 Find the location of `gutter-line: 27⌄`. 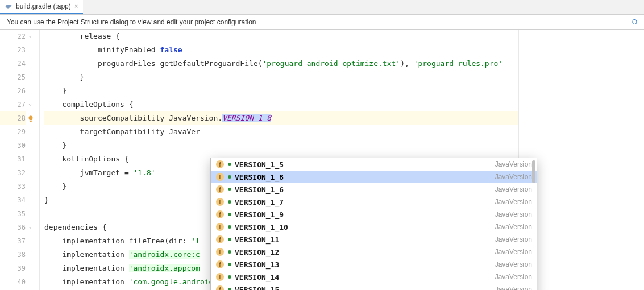

gutter-line: 27⌄ is located at coordinates (13, 105).